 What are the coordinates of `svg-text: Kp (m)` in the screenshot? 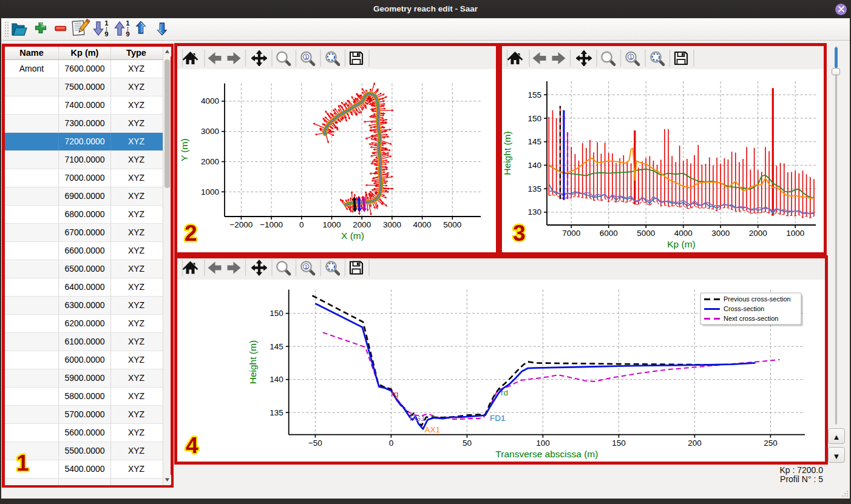 It's located at (681, 244).